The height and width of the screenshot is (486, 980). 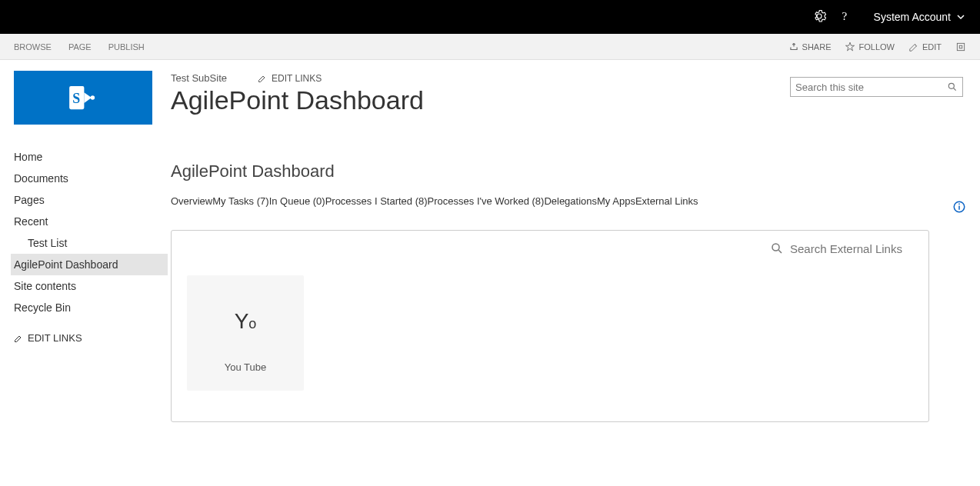 What do you see at coordinates (871, 88) in the screenshot?
I see `site-search-input` at bounding box center [871, 88].